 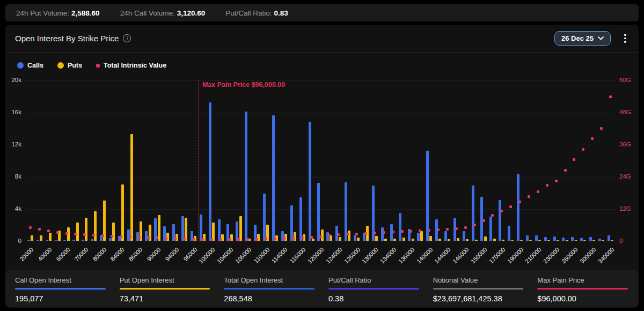 I want to click on max-pain-annotation: Max Pain Price $96,000.00, so click(x=244, y=85).